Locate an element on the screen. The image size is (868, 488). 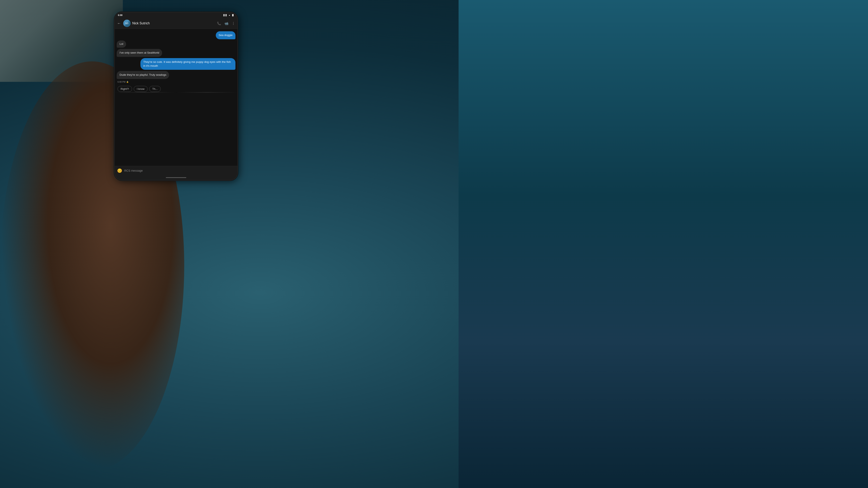
message-row-4: They're so cute. It was definitely givin… is located at coordinates (176, 64).